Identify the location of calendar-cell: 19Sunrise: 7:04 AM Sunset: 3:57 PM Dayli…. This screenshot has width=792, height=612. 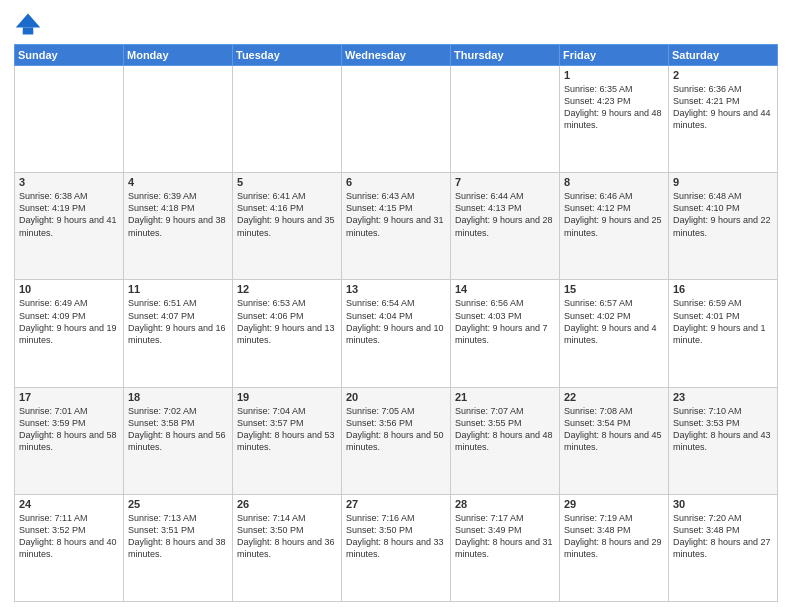
(288, 440).